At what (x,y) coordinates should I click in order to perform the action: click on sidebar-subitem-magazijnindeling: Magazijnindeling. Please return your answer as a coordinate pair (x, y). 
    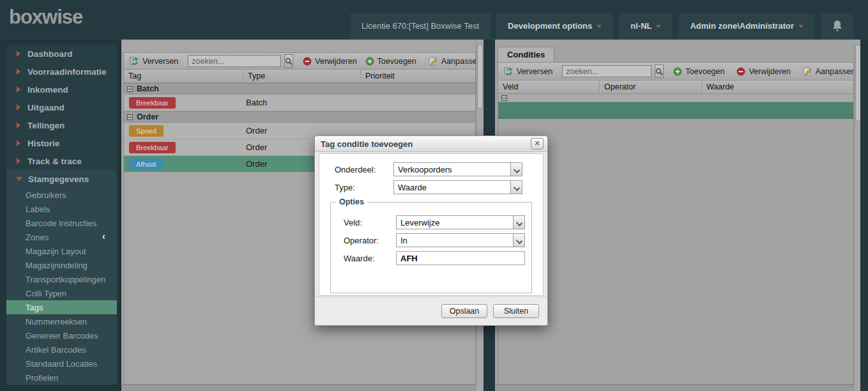
    Looking at the image, I should click on (61, 265).